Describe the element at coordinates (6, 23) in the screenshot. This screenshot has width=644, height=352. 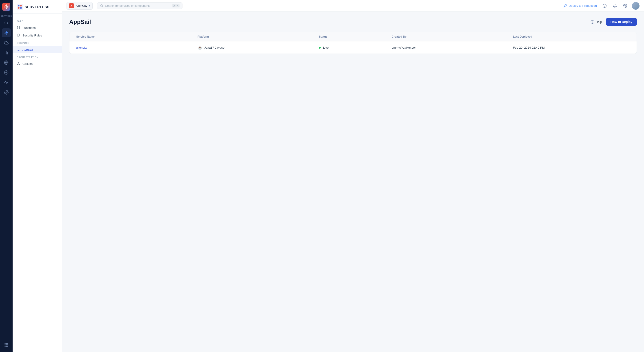
I see `rail-item-code` at that location.